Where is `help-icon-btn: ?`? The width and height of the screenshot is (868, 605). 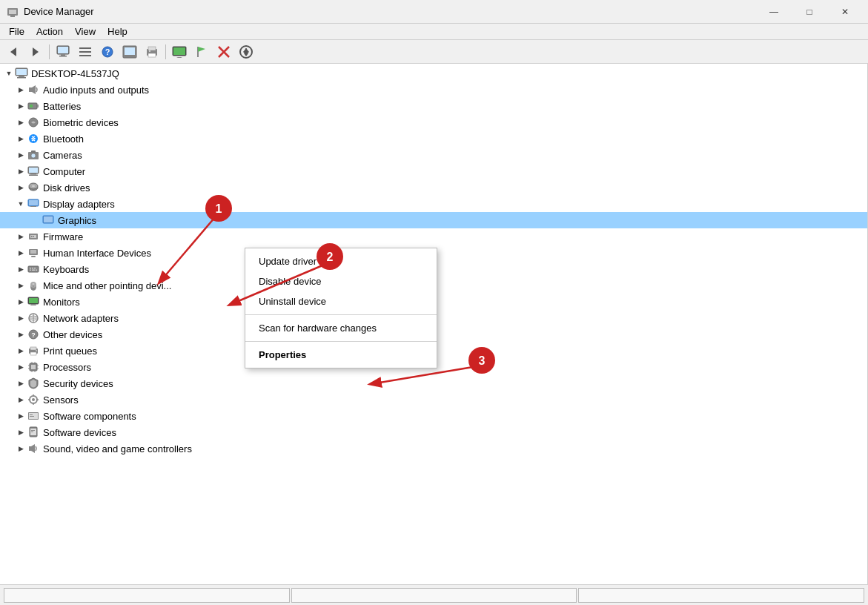 help-icon-btn: ? is located at coordinates (107, 52).